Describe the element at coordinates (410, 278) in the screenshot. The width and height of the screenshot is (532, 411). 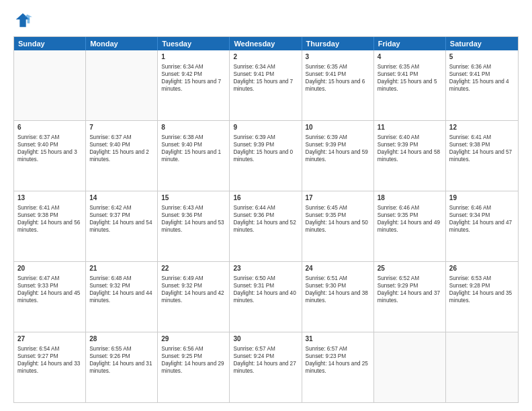
I see `day-info-line: Sunrise: 6:52 AM` at that location.